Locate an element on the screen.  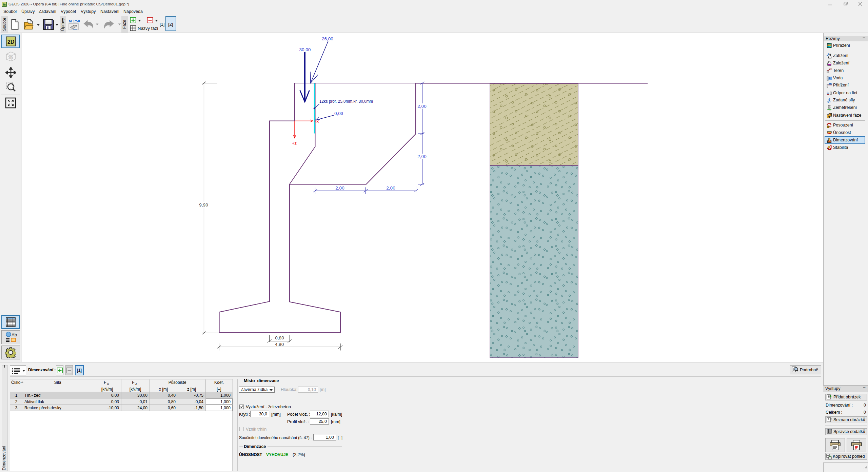
svg-text: Ab is located at coordinates (14, 335).